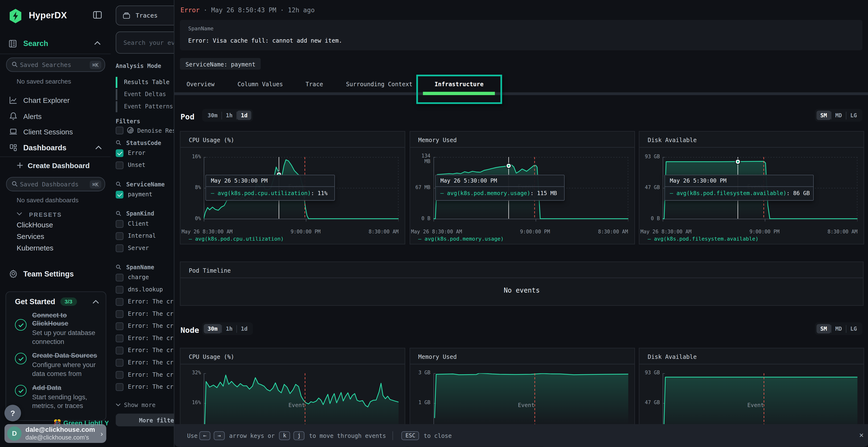 The width and height of the screenshot is (868, 447). What do you see at coordinates (244, 115) in the screenshot?
I see `pod-range-1d: 1d` at bounding box center [244, 115].